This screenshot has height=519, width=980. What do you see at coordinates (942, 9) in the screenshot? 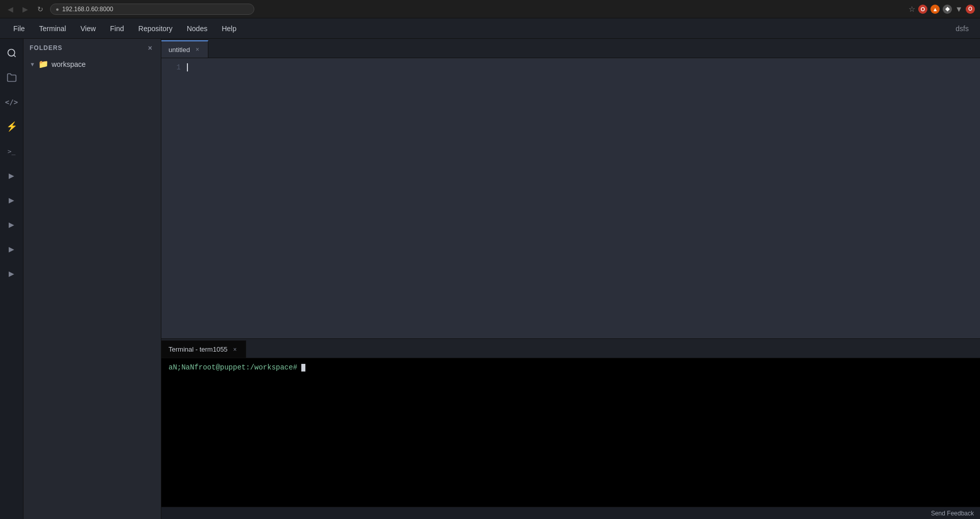
I see `browser-icons: ☆ O ▲ ◆ ▼ O` at bounding box center [942, 9].